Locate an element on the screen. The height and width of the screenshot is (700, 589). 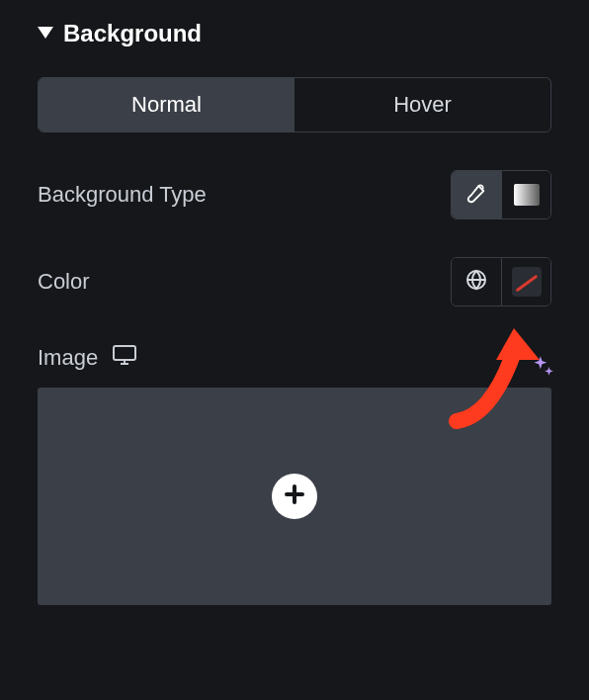
background-type-selector is located at coordinates (501, 195).